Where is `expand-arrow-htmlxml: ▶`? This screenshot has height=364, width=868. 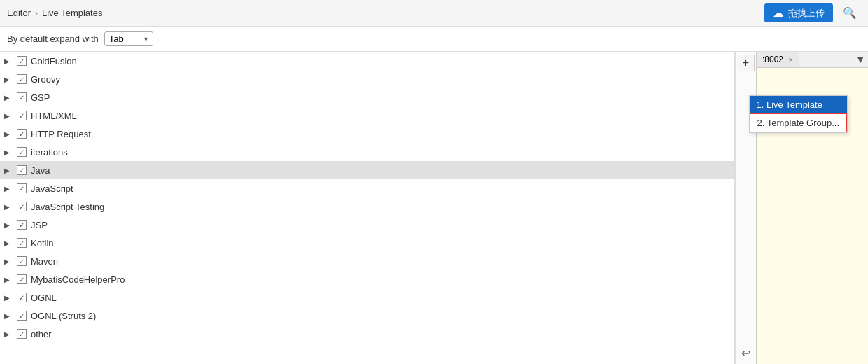 expand-arrow-htmlxml: ▶ is located at coordinates (9, 116).